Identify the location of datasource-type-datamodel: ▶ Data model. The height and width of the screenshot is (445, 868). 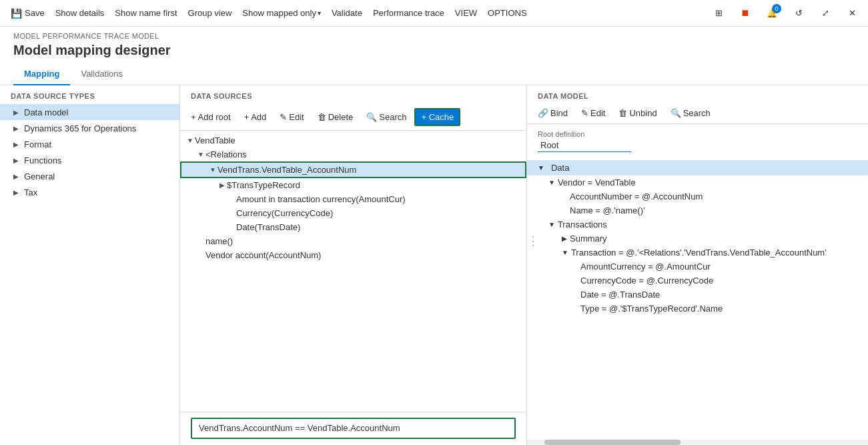
(89, 112).